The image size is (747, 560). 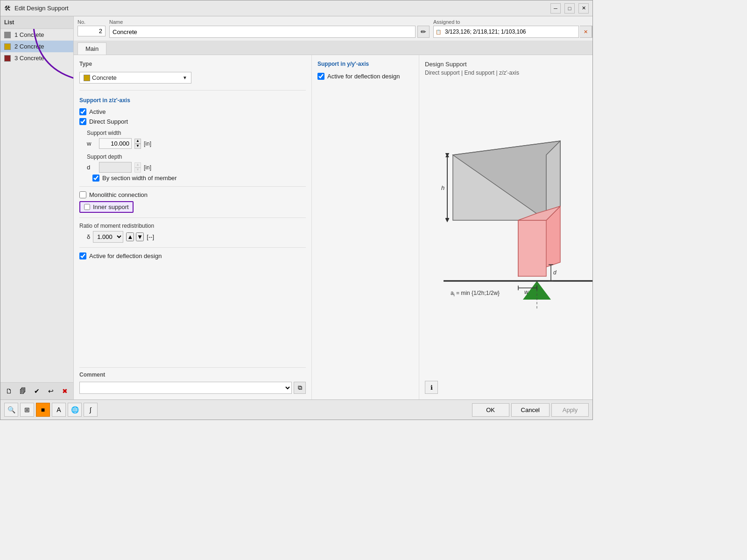 I want to click on list-item-3: 3 Concrete, so click(x=37, y=58).